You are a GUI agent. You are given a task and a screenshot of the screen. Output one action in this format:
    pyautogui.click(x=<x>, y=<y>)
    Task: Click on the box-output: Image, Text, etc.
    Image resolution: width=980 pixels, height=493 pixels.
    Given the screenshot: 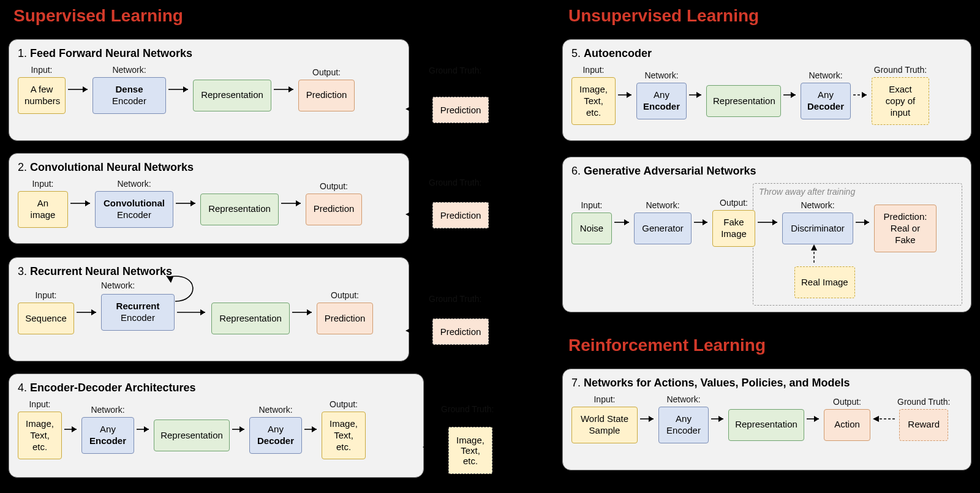 What is the action you would take?
    pyautogui.click(x=344, y=435)
    